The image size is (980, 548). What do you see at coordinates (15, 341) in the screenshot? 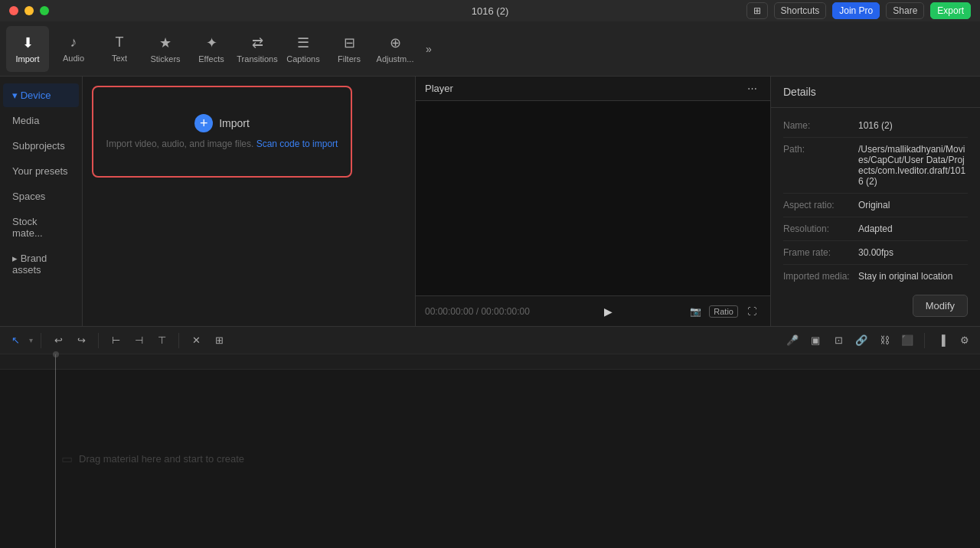
I see `cursor-tool: ↖` at bounding box center [15, 341].